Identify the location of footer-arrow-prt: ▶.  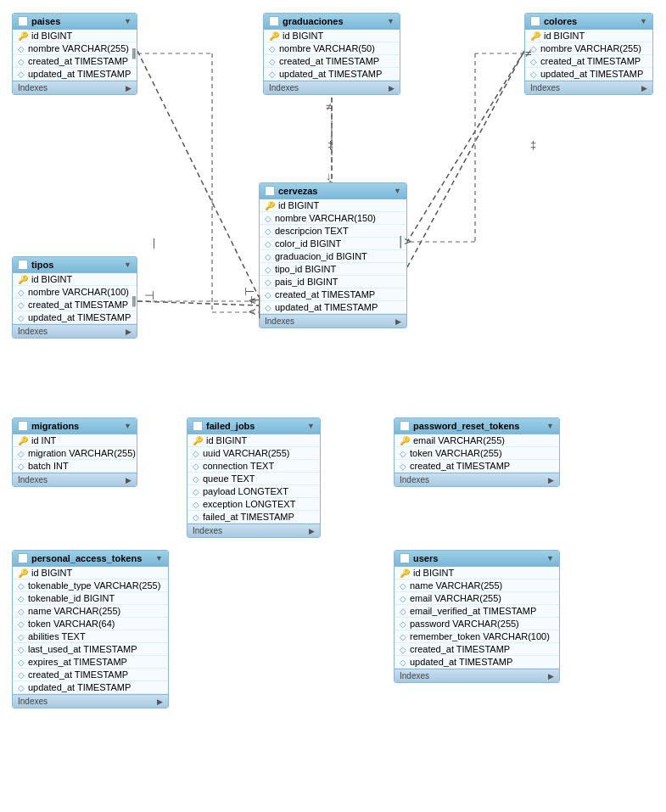
(551, 480).